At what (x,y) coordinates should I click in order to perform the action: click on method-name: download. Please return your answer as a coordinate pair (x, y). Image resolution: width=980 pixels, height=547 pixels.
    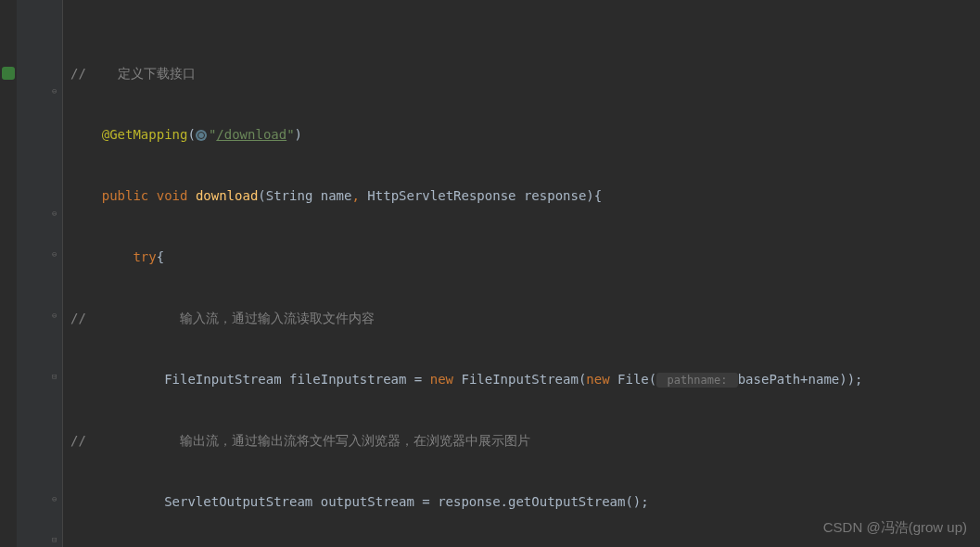
    Looking at the image, I should click on (226, 196).